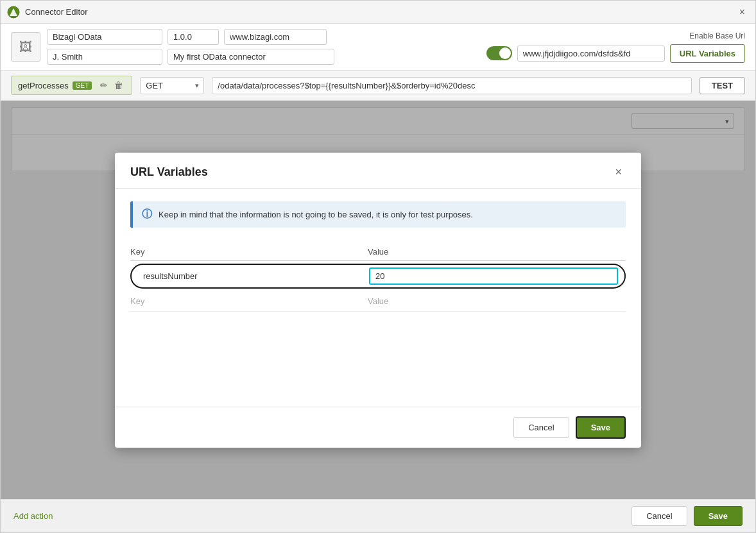 The image size is (756, 533). What do you see at coordinates (172, 86) in the screenshot?
I see `method-dropdown: GET POST PUT DELETE PATCH ▾` at bounding box center [172, 86].